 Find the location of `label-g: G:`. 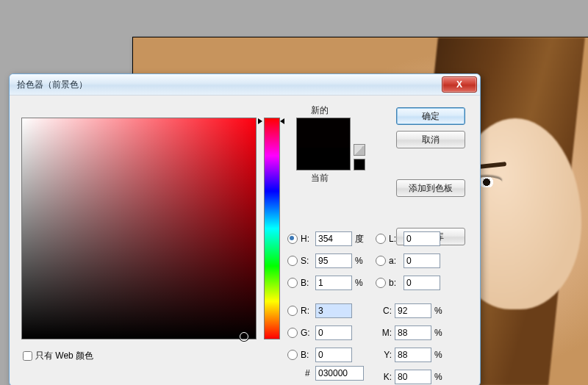

label-g: G: is located at coordinates (308, 333).